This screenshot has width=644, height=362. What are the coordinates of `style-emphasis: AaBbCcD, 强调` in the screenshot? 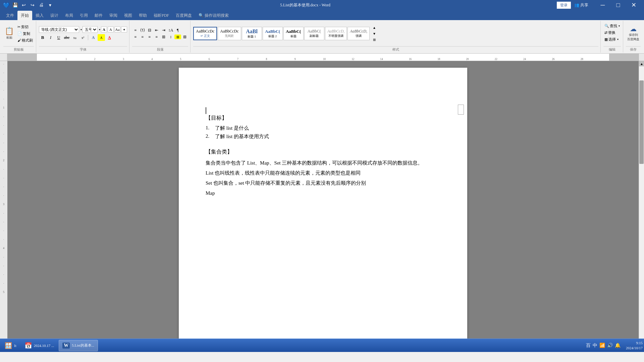 It's located at (359, 34).